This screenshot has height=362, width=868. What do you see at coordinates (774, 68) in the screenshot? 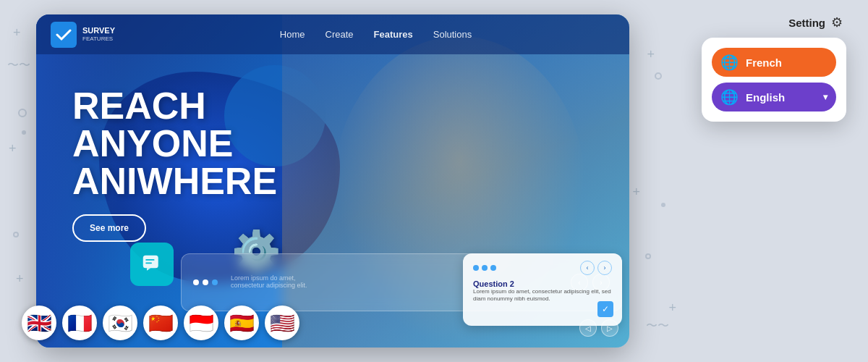
I see `settings-panel: Setting ⚙ 🌐 French 🌐 English ▾` at bounding box center [774, 68].